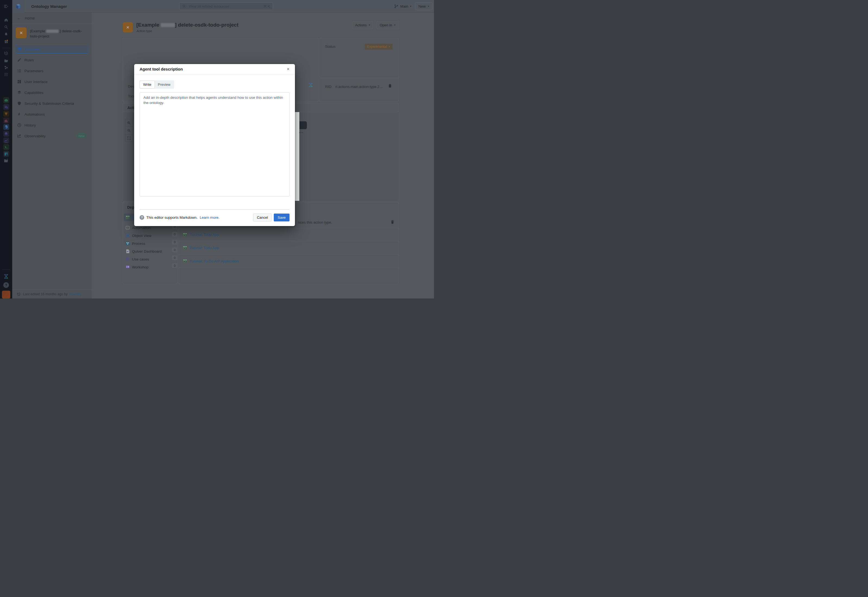 The height and width of the screenshot is (597, 868). Describe the element at coordinates (52, 103) in the screenshot. I see `sidebar-item-security: Security & Submission Criteria` at that location.